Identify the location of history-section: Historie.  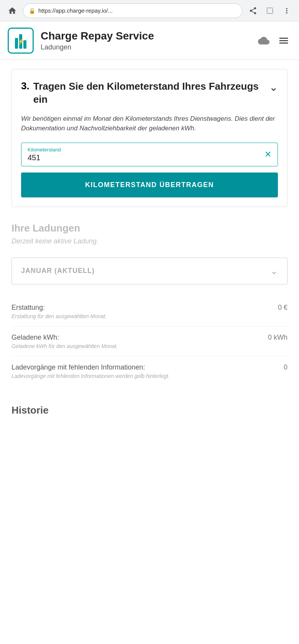
(150, 410).